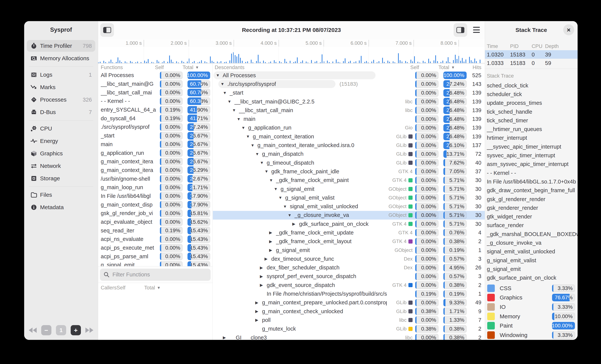 The image size is (601, 364). What do you see at coordinates (157, 188) in the screenshot?
I see `function-row: g_main_loop_run0.00%0.00%21.71%21.71%` at bounding box center [157, 188].